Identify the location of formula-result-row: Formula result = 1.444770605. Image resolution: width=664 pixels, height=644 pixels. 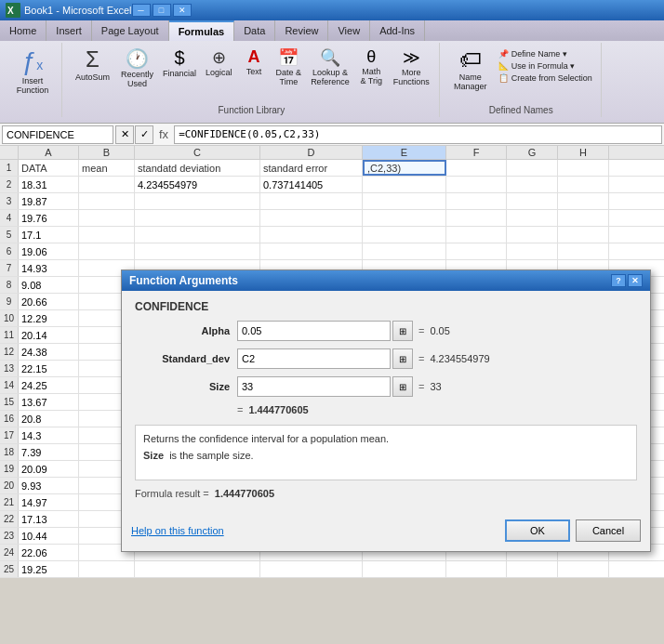
(386, 493).